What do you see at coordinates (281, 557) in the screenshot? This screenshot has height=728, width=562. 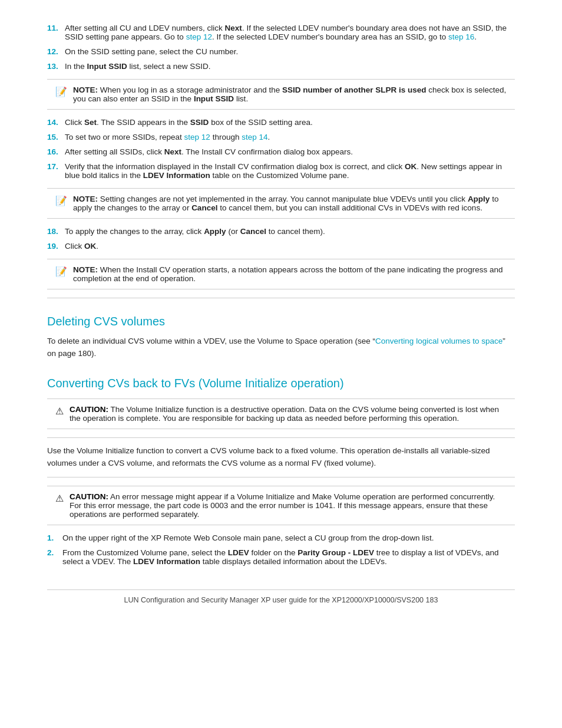 I see `list-item: 2.From the Customized Volume pane, selec…` at bounding box center [281, 557].